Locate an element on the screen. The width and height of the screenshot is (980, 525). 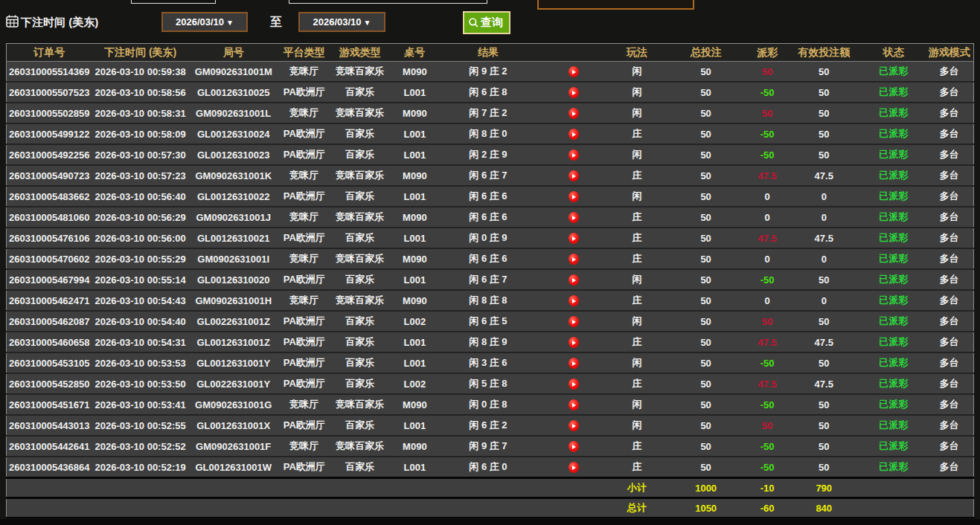
table-row: 260310005442641 2026-03-10 00:52:52 GM09… is located at coordinates (490, 446).